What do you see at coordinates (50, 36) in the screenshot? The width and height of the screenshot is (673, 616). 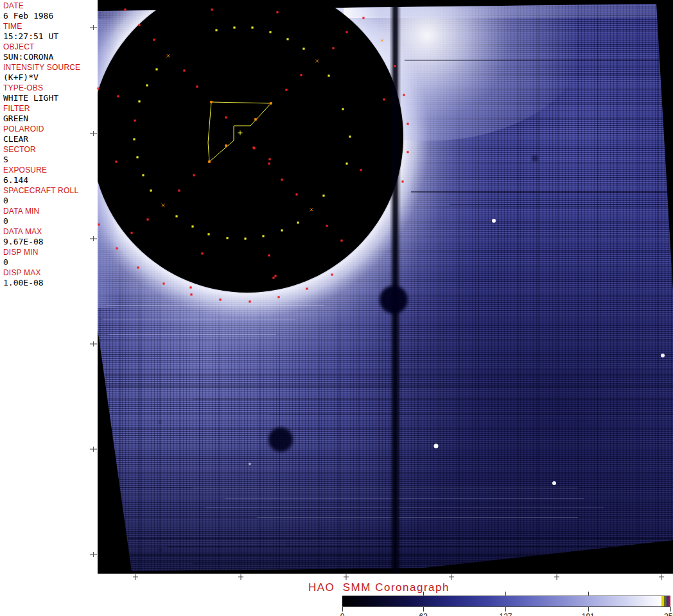 I see `field-value: 15:27:51 UT` at bounding box center [50, 36].